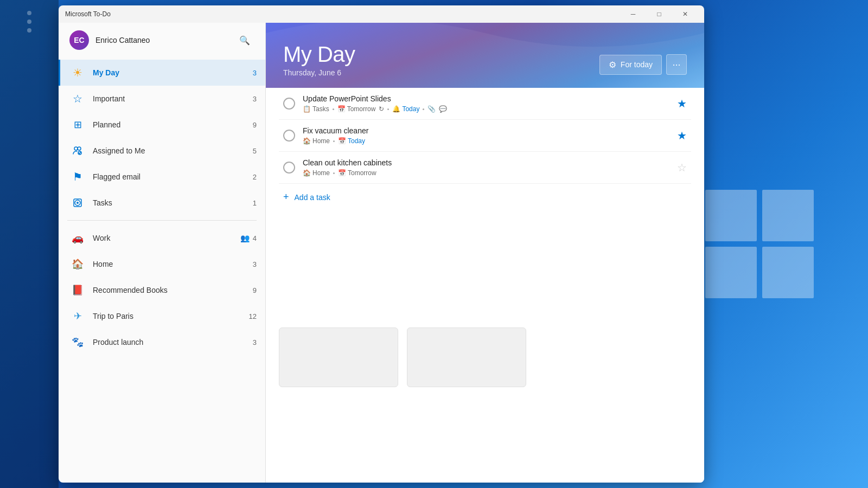 The height and width of the screenshot is (488, 868). What do you see at coordinates (78, 203) in the screenshot?
I see `tasks-icon` at bounding box center [78, 203].